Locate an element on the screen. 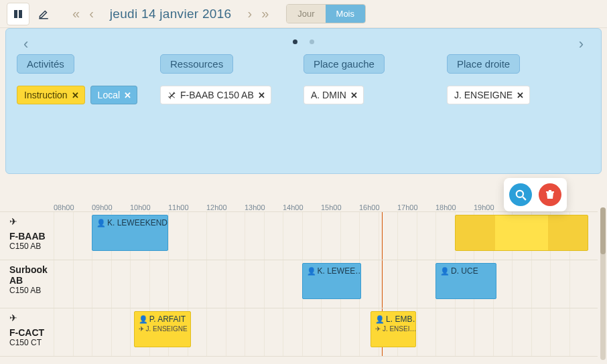 This screenshot has height=364, width=607. resource-row: ✈F-BAABC150 AB👤K. LEWEEKEND is located at coordinates (299, 236).